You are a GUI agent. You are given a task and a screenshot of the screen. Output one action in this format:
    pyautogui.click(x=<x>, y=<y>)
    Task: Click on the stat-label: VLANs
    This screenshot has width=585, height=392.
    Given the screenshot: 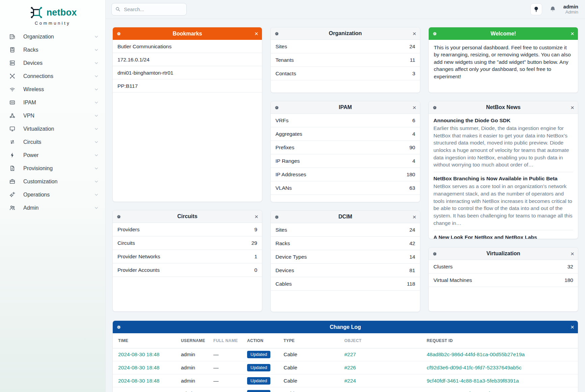 What is the action you would take?
    pyautogui.click(x=284, y=188)
    